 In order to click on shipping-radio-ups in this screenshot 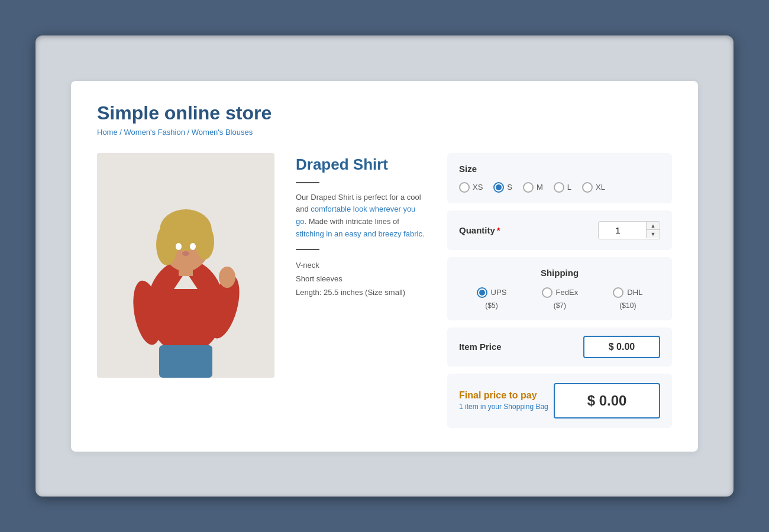, I will do `click(482, 293)`.